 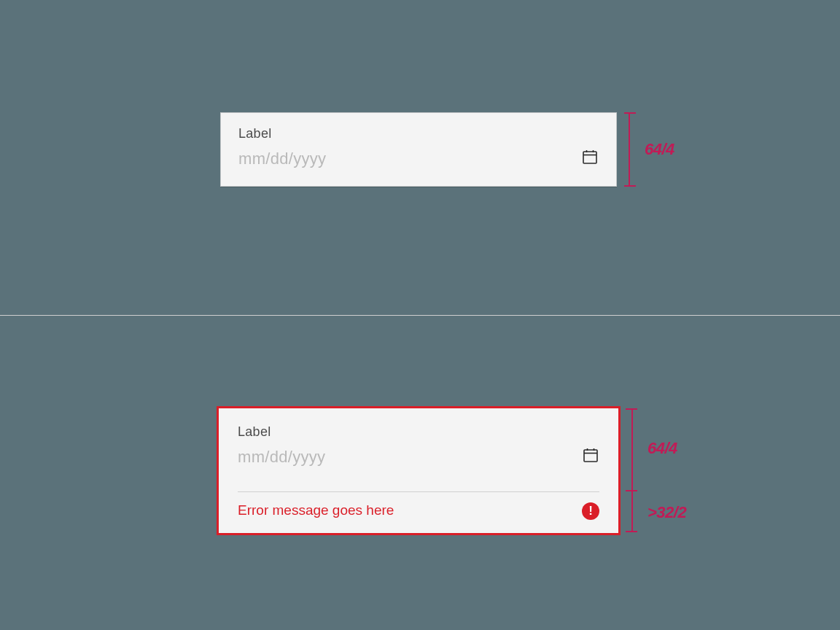 I want to click on spec-bracket-top, so click(x=632, y=450).